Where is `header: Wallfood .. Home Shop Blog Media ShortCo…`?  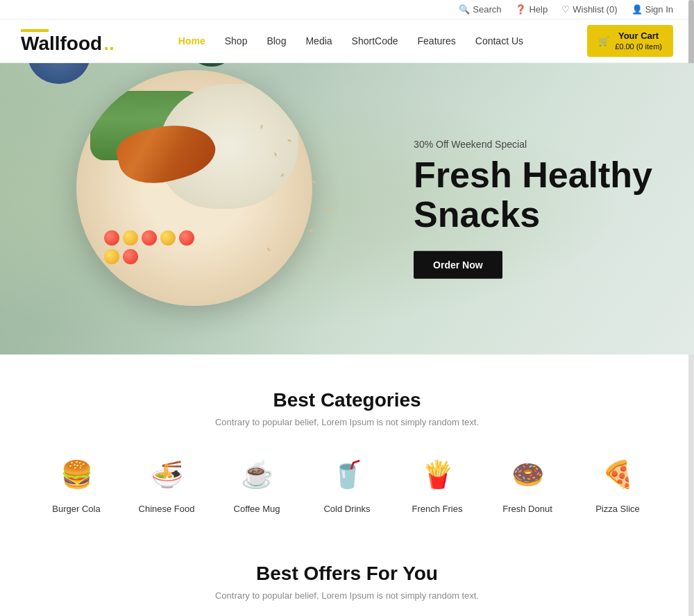
header: Wallfood .. Home Shop Blog Media ShortCo… is located at coordinates (347, 42).